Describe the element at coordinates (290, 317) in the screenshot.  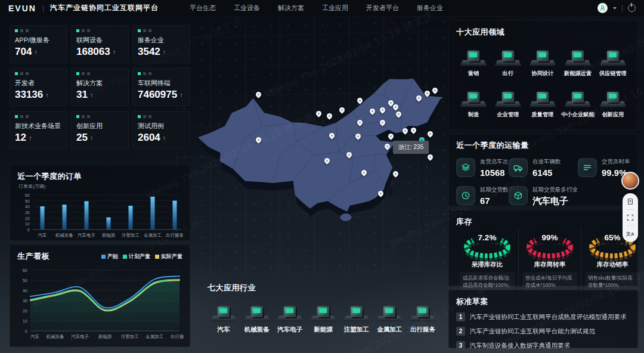
I see `industry-item: 汽车电子` at that location.